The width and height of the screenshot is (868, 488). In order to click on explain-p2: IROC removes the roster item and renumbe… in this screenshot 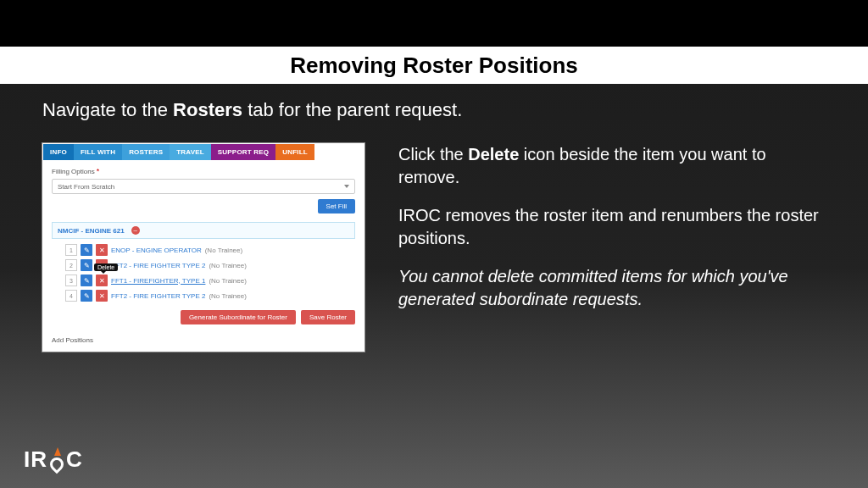, I will do `click(612, 227)`.